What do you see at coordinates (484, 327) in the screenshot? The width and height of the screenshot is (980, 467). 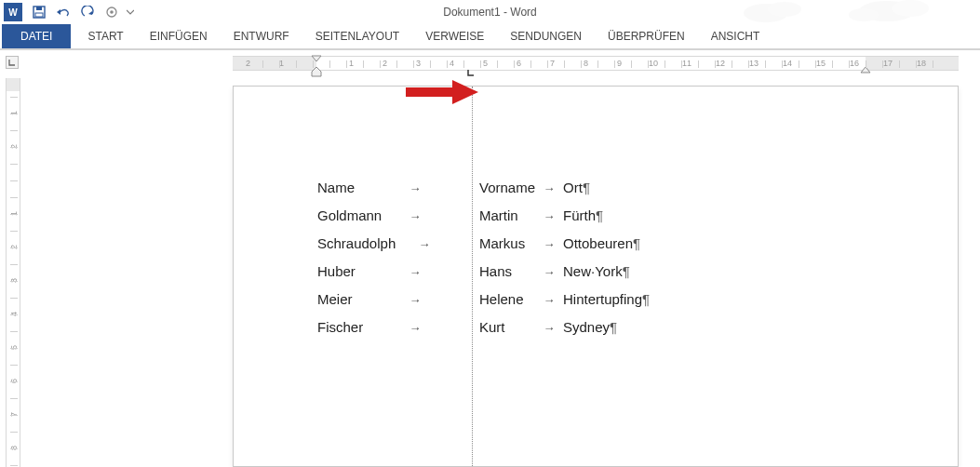 I see `document-line: Fischer→Kurt→Sydney¶` at bounding box center [484, 327].